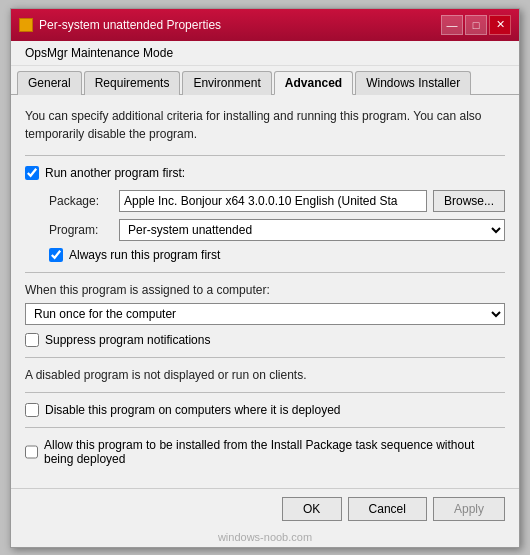 This screenshot has height=555, width=530. What do you see at coordinates (265, 173) in the screenshot?
I see `run-another-program-row: Run another program first:` at bounding box center [265, 173].